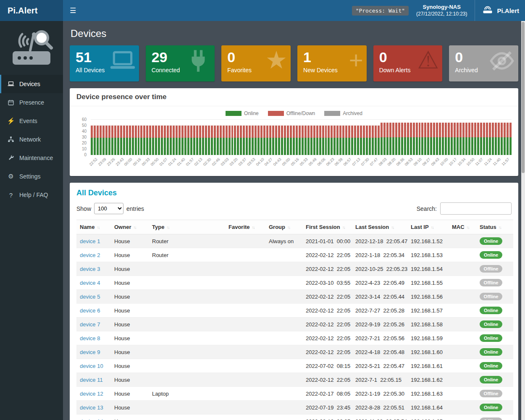 The image size is (525, 420). I want to click on sidebar-item-presence: Presence, so click(32, 102).